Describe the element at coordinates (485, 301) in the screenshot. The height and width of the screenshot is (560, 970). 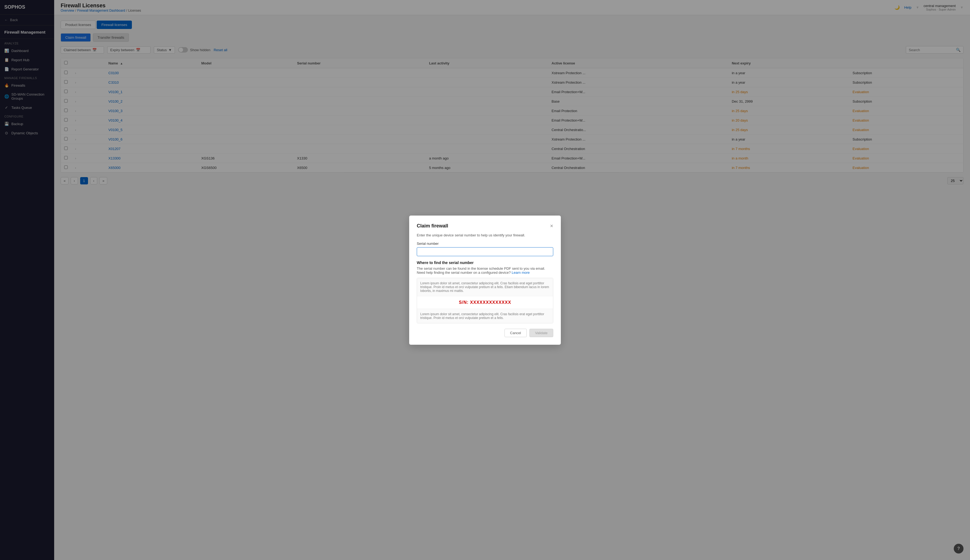
I see `serial-preview-box: Lorem ipsum dolor sit amet, consectetur …` at that location.